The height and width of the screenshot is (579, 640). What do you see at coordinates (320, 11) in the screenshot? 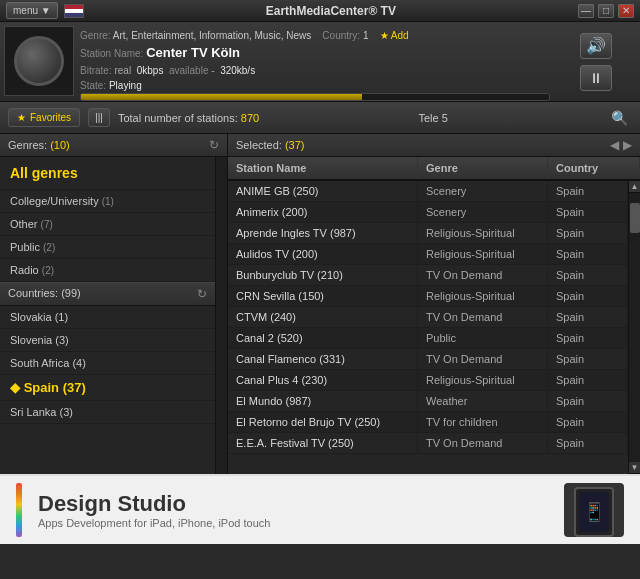
I see `title-bar: menu ▼ EarthMediaCenter® TV — □ ✕` at bounding box center [320, 11].